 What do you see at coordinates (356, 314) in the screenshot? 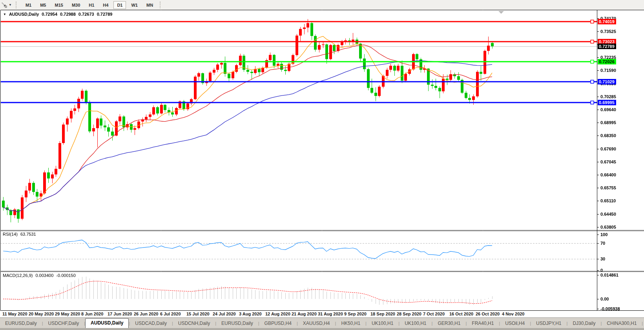
I see `time-axis-label: 9 Sep 2020` at bounding box center [356, 314].